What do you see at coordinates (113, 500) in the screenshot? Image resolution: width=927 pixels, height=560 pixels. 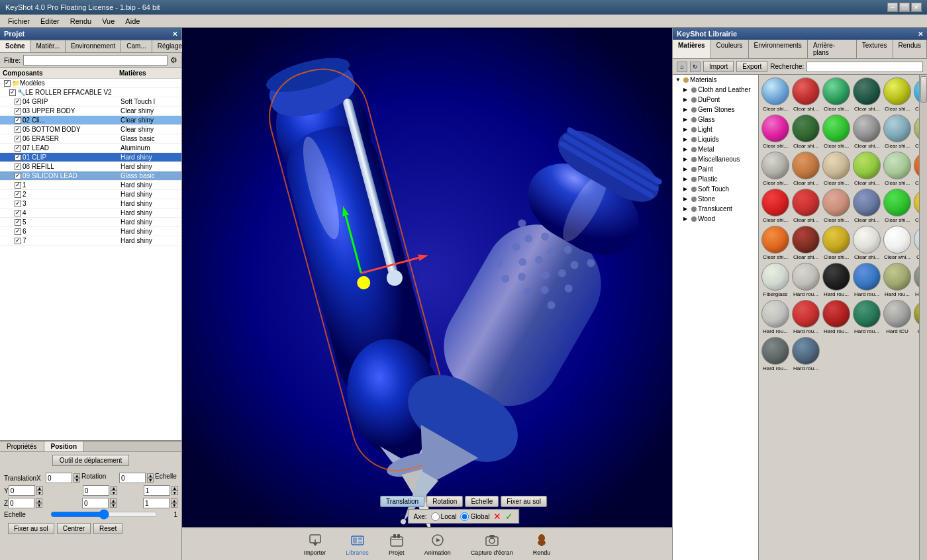 I see `rz-up: ▲` at bounding box center [113, 500].